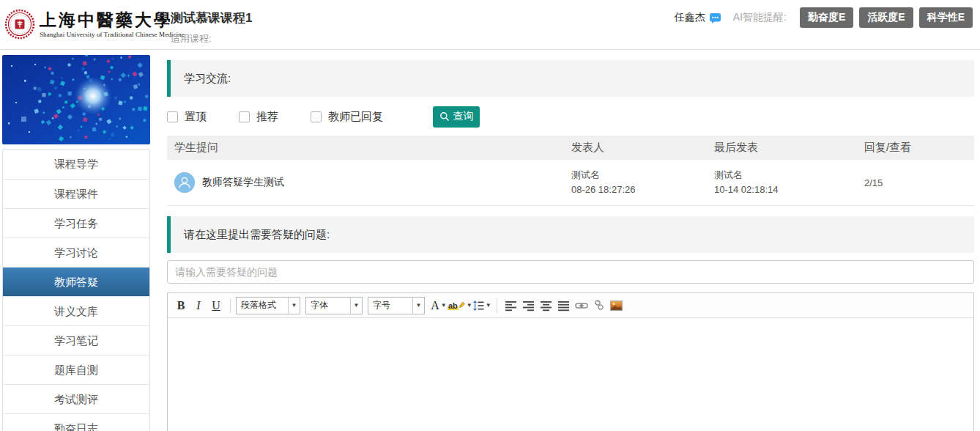 The width and height of the screenshot is (980, 431). What do you see at coordinates (76, 252) in the screenshot?
I see `sidebar-item-discussion: 学习讨论` at bounding box center [76, 252].